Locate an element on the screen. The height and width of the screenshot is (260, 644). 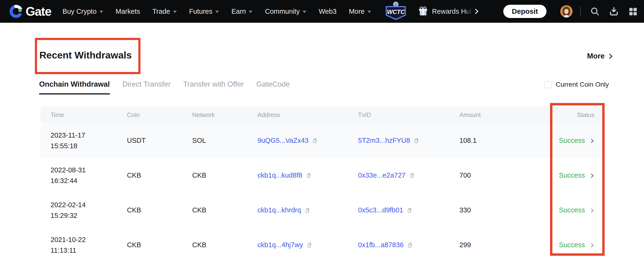
gate-logo-text: Gate is located at coordinates (38, 11).